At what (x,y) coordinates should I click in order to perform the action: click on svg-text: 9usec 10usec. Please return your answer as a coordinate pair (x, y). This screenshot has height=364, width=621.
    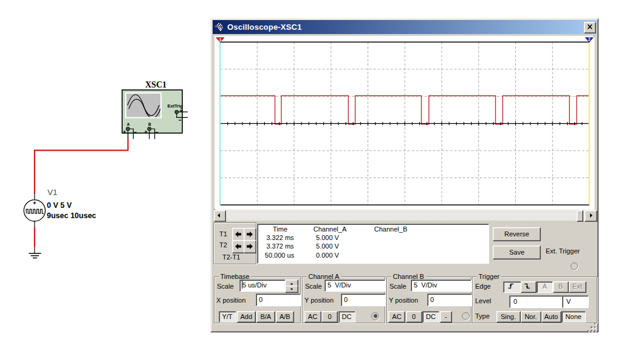
    Looking at the image, I should click on (72, 216).